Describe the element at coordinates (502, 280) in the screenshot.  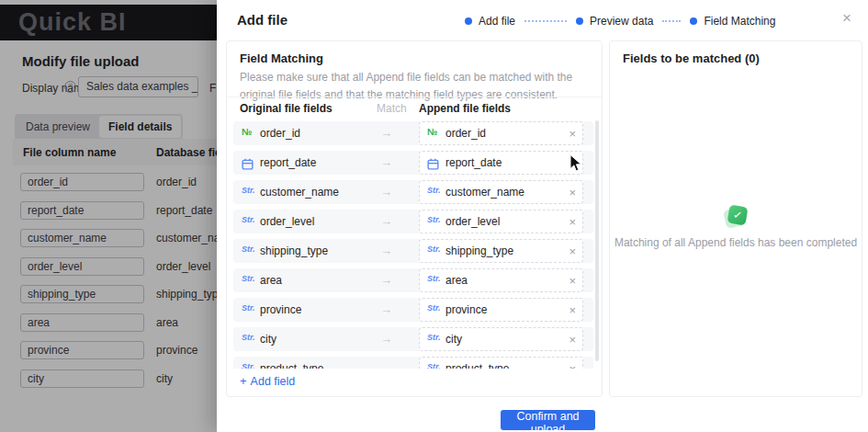
I see `append-field-box: Str.area×` at that location.